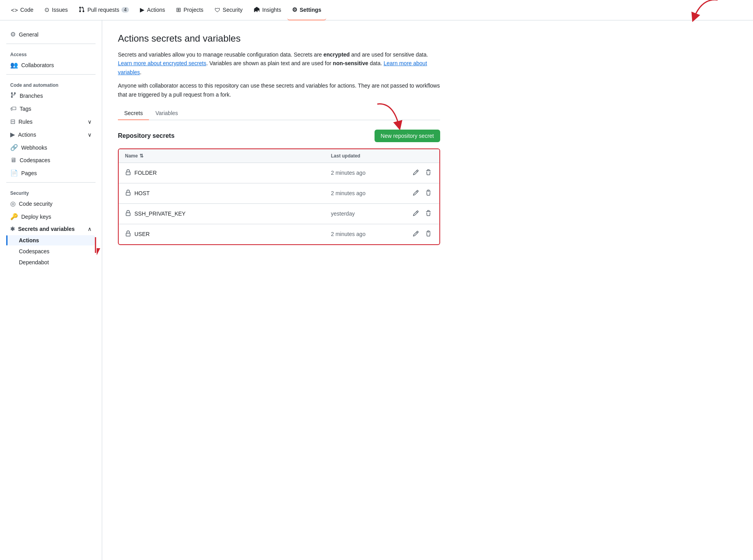  What do you see at coordinates (51, 203) in the screenshot?
I see `sidebar-item-code-security: ◎ Code security` at bounding box center [51, 203].